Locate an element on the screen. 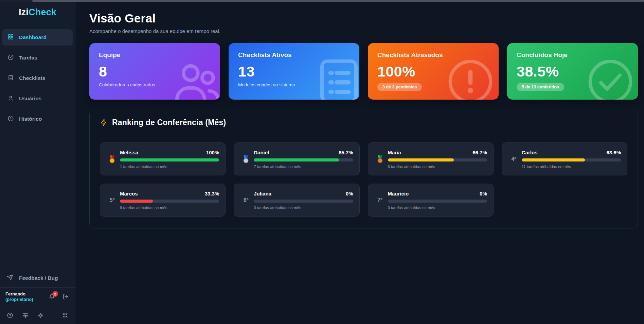  divider is located at coordinates (363, 134).